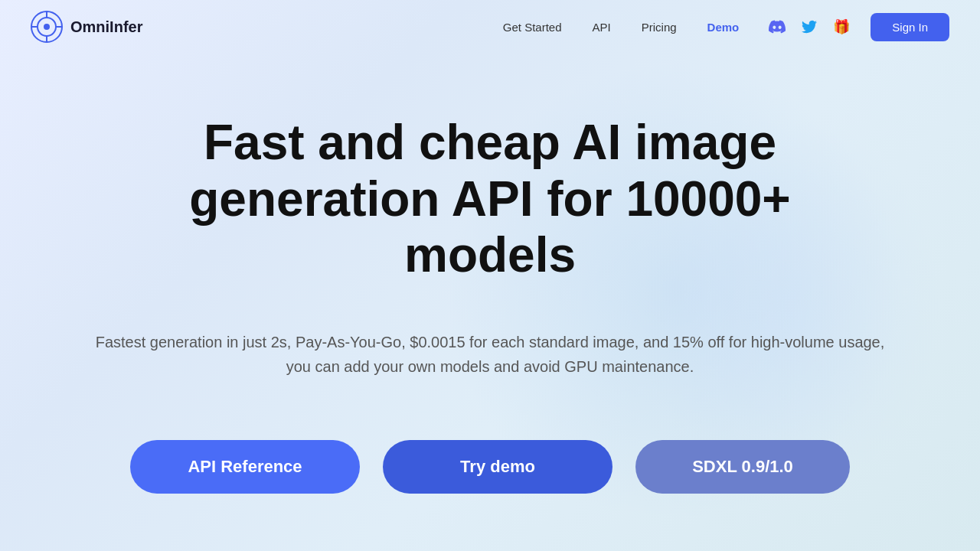  I want to click on brand-name: OmniInfer, so click(106, 28).